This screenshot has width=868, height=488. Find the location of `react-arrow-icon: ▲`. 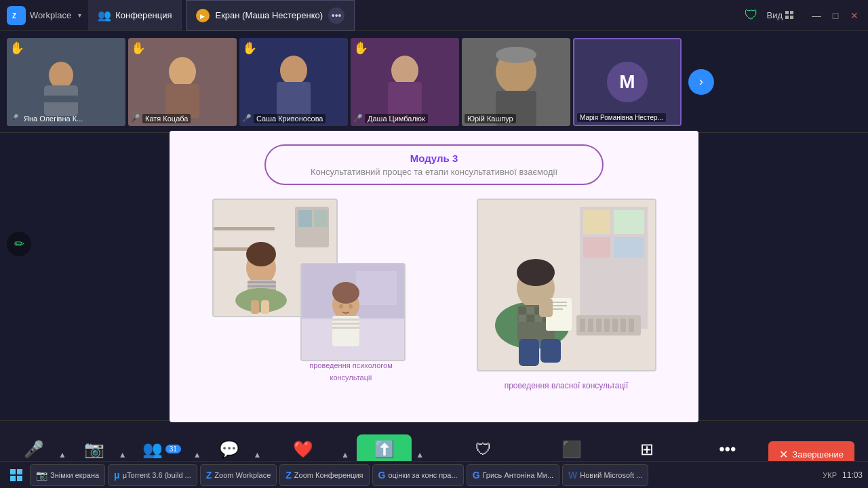

react-arrow-icon: ▲ is located at coordinates (345, 455).